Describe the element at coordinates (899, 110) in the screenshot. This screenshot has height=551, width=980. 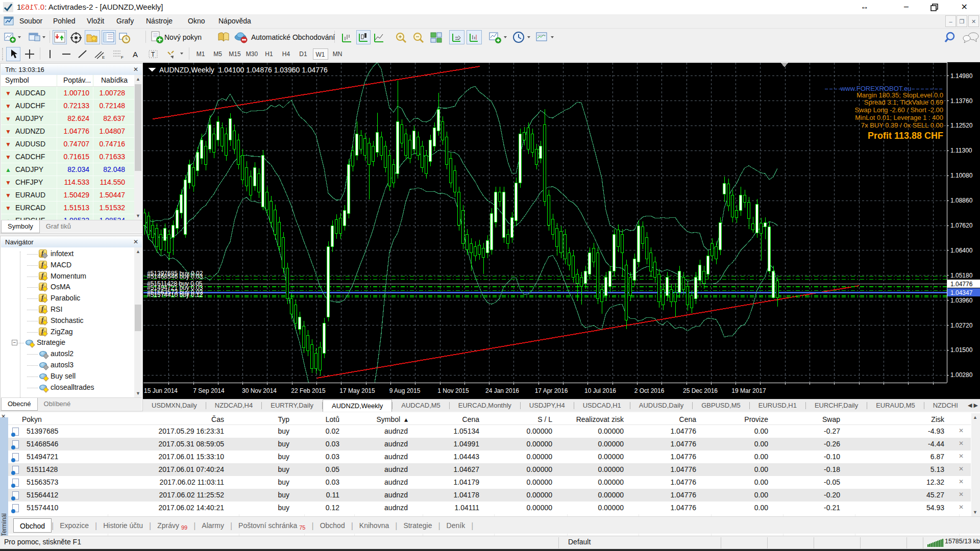
I see `svg-text: Swap Long -2.60 / Short -2.00` at that location.